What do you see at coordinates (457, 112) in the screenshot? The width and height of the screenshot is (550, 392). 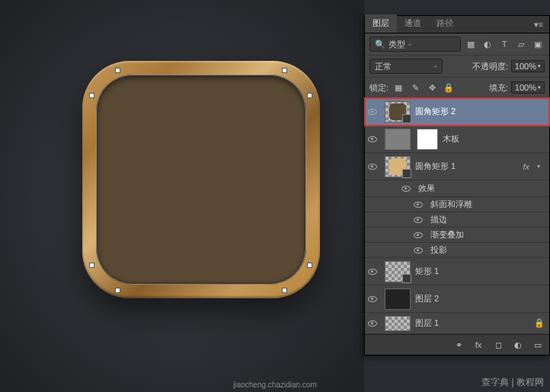 I see `layer-row: 圆角矩形 2` at bounding box center [457, 112].